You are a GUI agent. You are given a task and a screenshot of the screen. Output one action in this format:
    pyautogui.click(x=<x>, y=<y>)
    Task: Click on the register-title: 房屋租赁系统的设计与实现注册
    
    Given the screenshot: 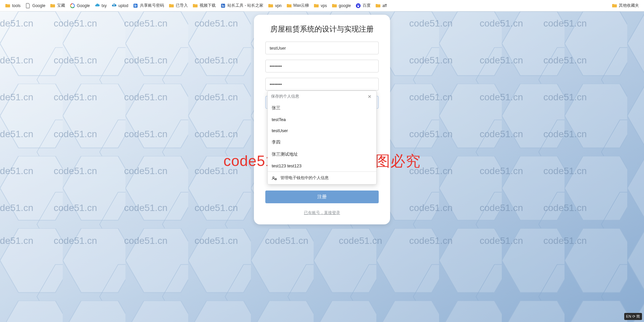 What is the action you would take?
    pyautogui.click(x=322, y=29)
    